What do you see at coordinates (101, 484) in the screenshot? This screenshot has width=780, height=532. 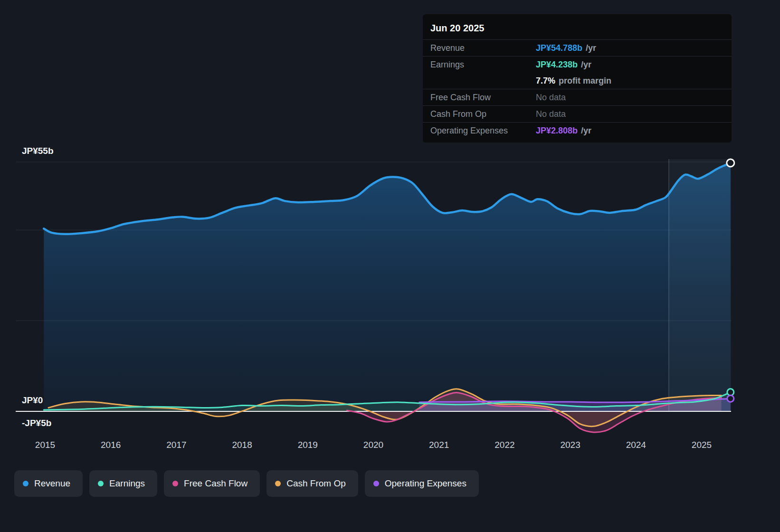 I see `earnings-dot-icon` at bounding box center [101, 484].